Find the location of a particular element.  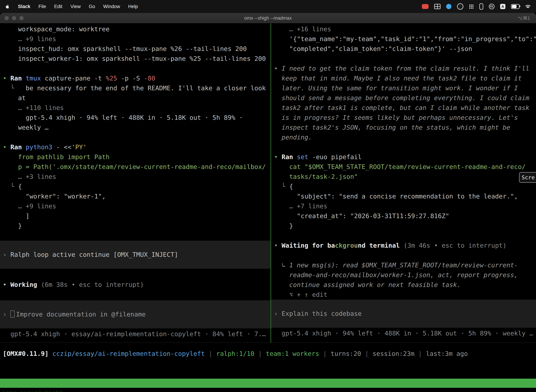

terminal-line: gpt-5.4 xhigh · essay/ai-reimplementatio… is located at coordinates (135, 334).